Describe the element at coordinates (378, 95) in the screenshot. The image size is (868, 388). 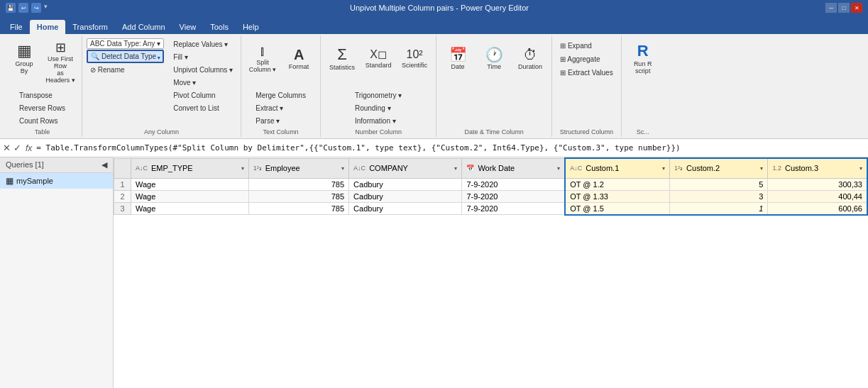
I see `trigonometry-button: Trigonometry ▾` at that location.